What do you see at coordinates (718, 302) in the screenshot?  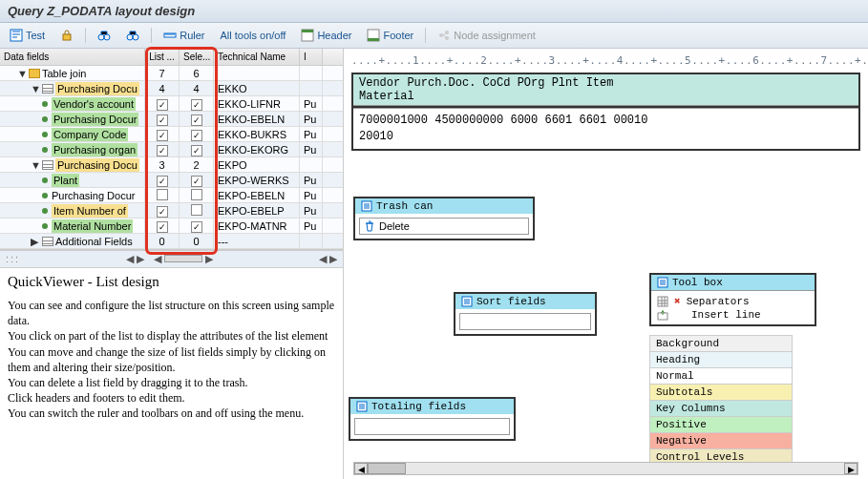 I see `separators-label: Separators` at bounding box center [718, 302].